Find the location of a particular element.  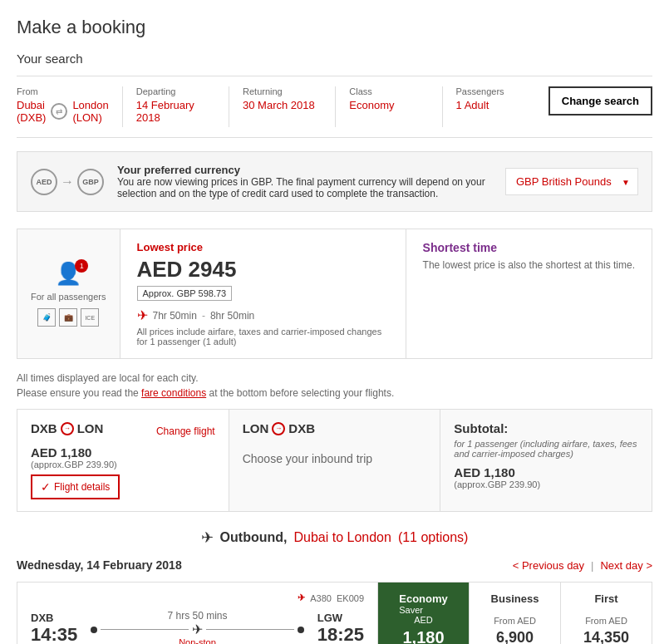

subtotal-for: for 1 passenger (including airfare, taxe… is located at coordinates (546, 449).